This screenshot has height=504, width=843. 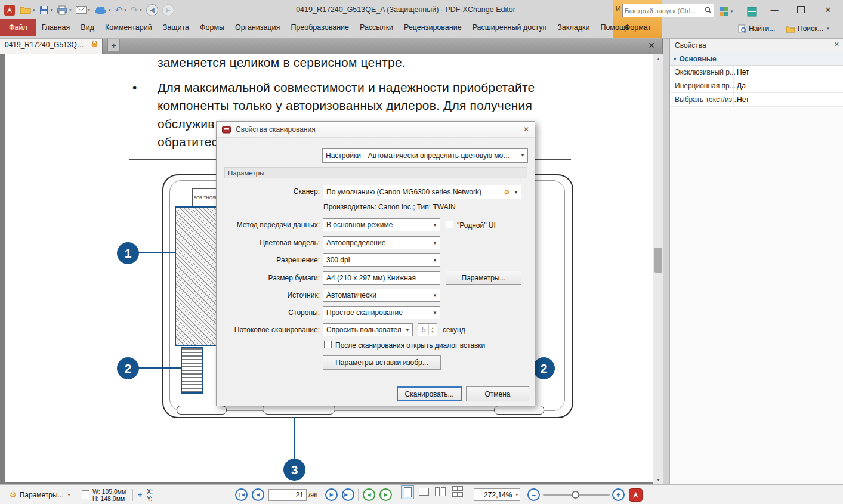 What do you see at coordinates (382, 260) in the screenshot?
I see `resolution-dropdown: 300 dpi▼` at bounding box center [382, 260].